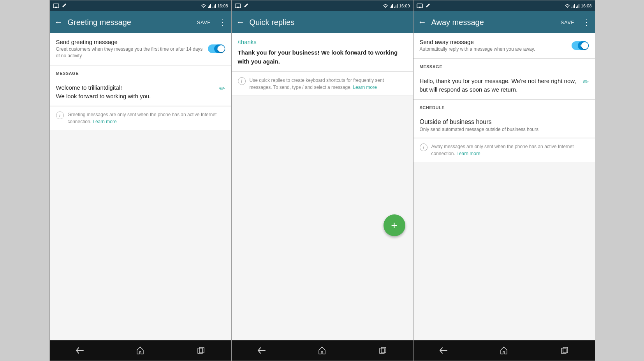 This screenshot has height=361, width=644. What do you see at coordinates (510, 150) in the screenshot?
I see `info-text-3: Away messages are only sent when the pho…` at bounding box center [510, 150].